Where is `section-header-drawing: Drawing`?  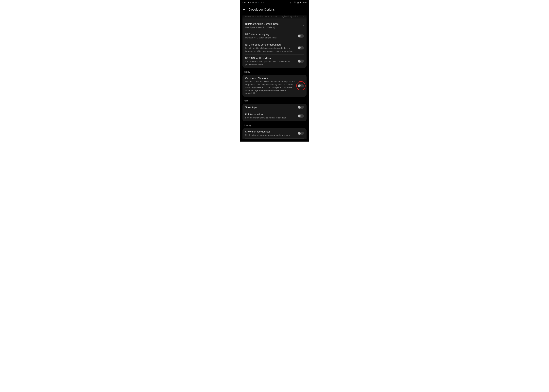 section-header-drawing: Drawing is located at coordinates (274, 126).